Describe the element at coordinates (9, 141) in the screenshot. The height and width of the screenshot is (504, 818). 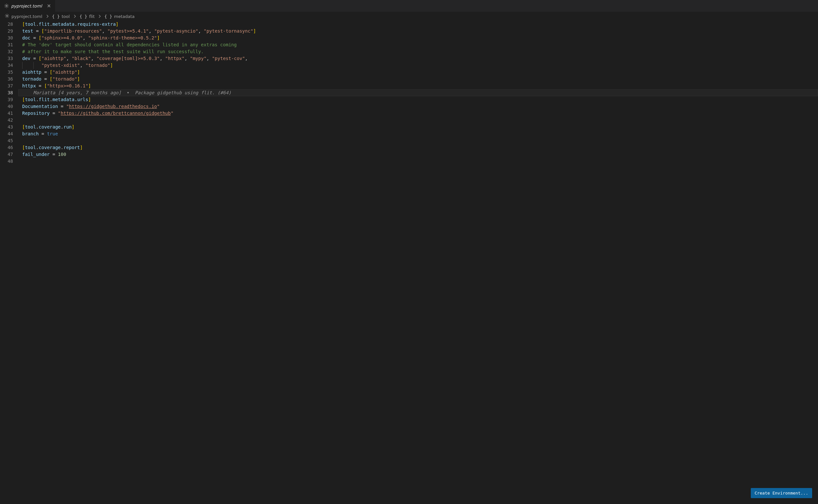
I see `gutter-line-number: 45` at that location.